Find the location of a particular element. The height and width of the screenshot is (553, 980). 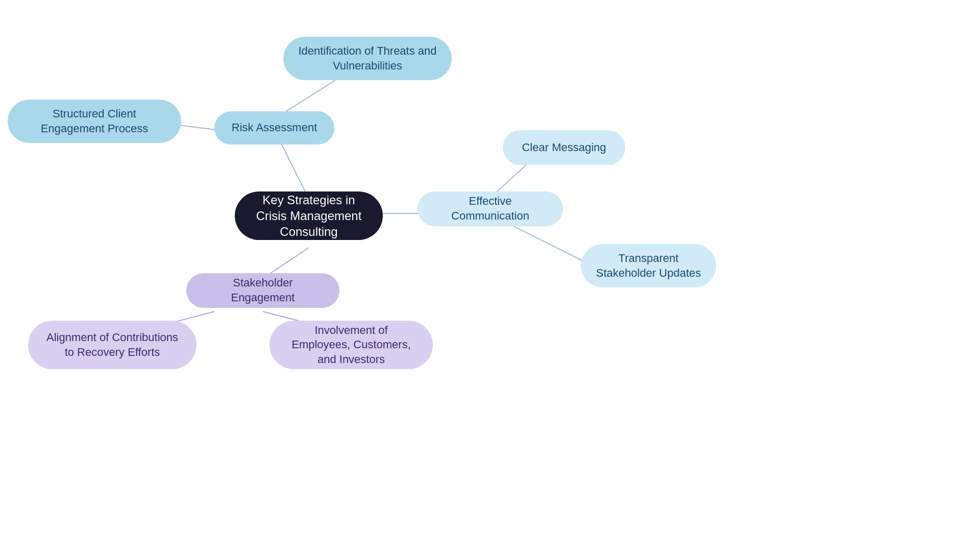

structured-client-node: Structured Client Engagement Process is located at coordinates (94, 122).